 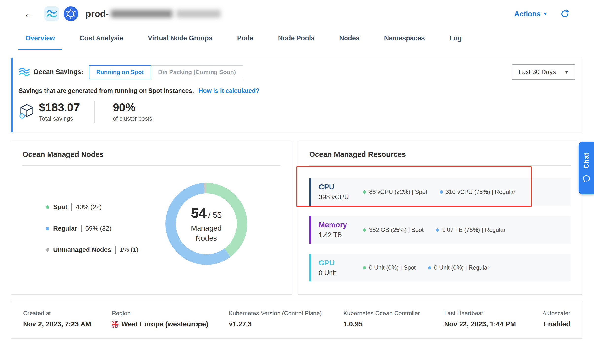 What do you see at coordinates (197, 72) in the screenshot?
I see `bin-packing-toggle: Bin Packing (Coming Soon)` at bounding box center [197, 72].